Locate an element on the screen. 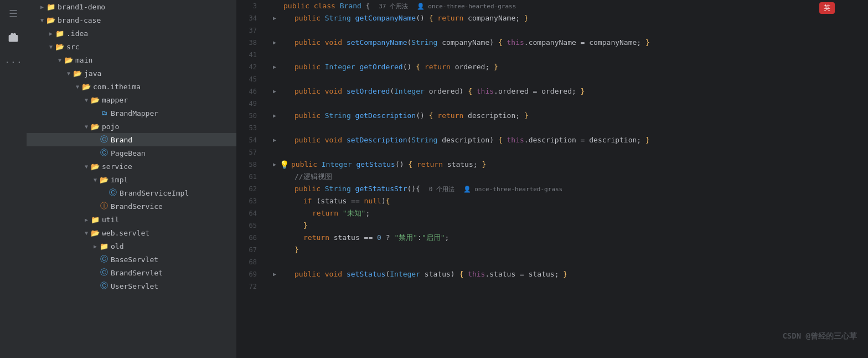 The height and width of the screenshot is (358, 868). tree-item-brand-case: ▼ 📂 brand-case is located at coordinates (132, 20).